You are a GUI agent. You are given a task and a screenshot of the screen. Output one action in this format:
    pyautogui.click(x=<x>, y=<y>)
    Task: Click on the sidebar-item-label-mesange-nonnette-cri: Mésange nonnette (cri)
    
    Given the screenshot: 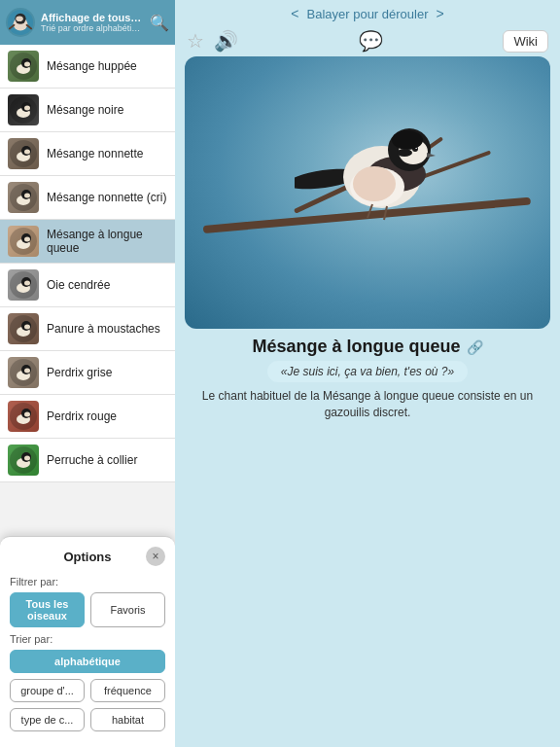 What is the action you would take?
    pyautogui.click(x=107, y=197)
    